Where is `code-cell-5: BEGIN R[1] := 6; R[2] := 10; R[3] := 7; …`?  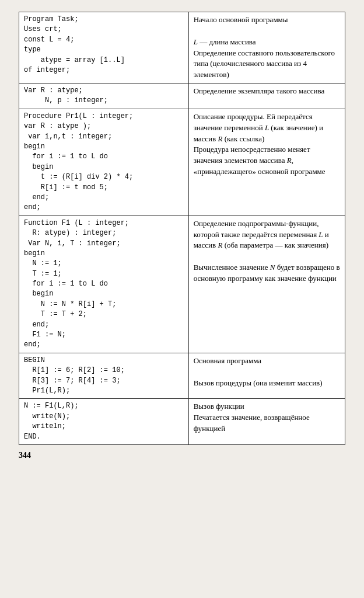 code-cell-5: BEGIN R[1] := 6; R[2] := 10; R[3] := 7; … is located at coordinates (104, 376).